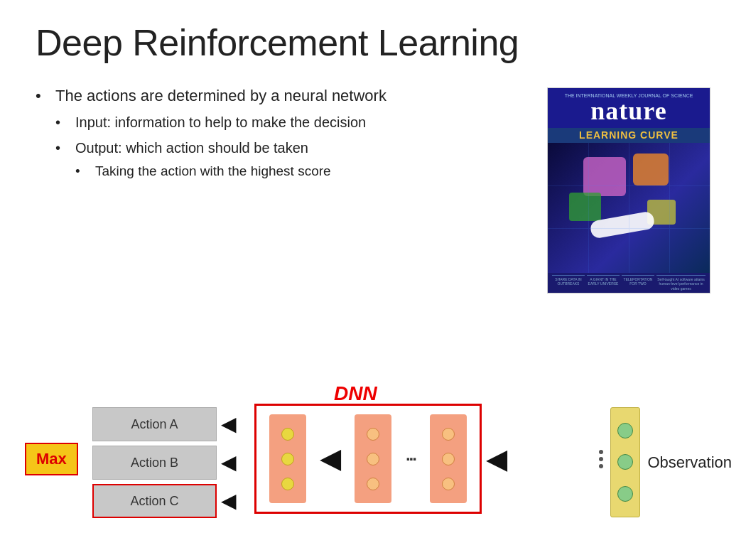  I want to click on sub-sub-list-1: Taking the action with the highest score, so click(304, 172).